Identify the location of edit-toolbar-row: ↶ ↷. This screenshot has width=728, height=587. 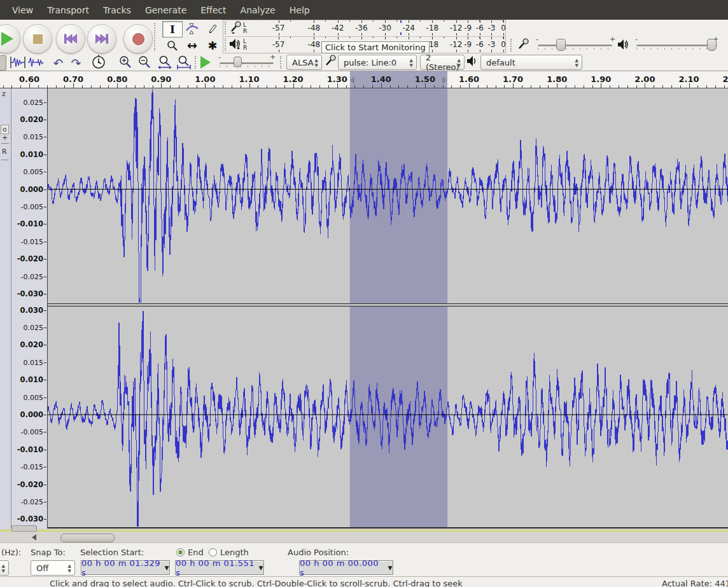
(364, 62).